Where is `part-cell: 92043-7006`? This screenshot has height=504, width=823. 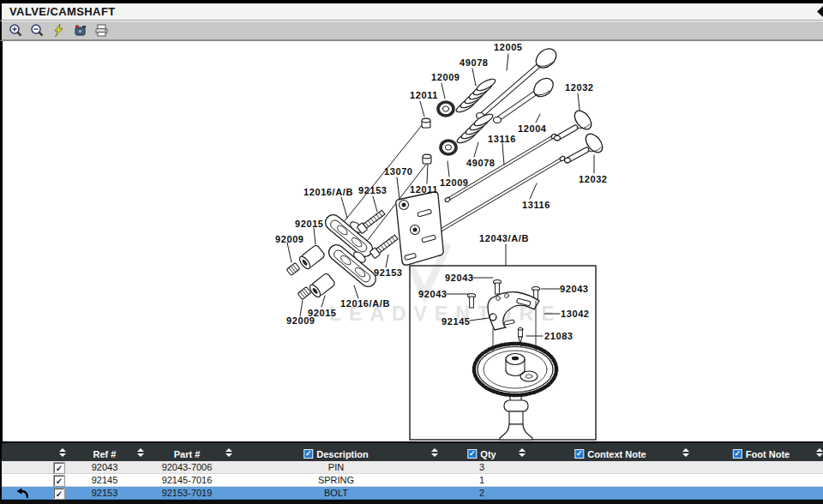
part-cell: 92043-7006 is located at coordinates (187, 468).